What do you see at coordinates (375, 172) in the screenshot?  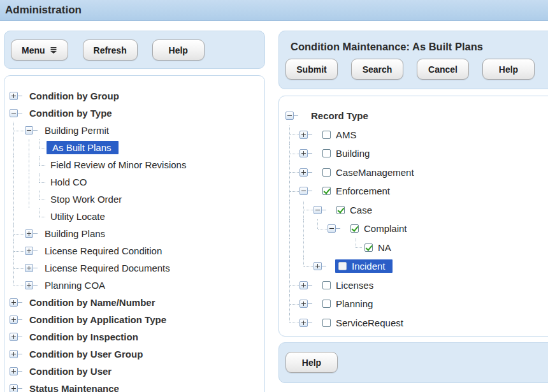 I see `tree-item-label: CaseManagement` at bounding box center [375, 172].